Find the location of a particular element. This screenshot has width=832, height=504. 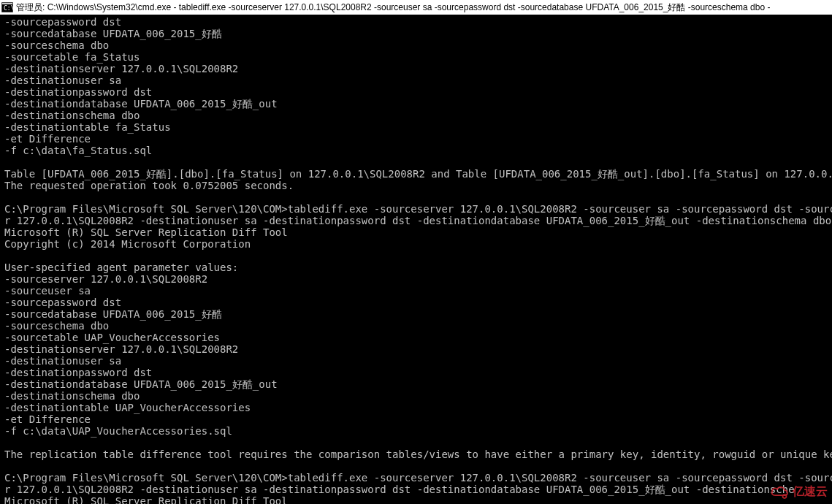

console-line: -destinationtable fa_Status is located at coordinates (416, 127).